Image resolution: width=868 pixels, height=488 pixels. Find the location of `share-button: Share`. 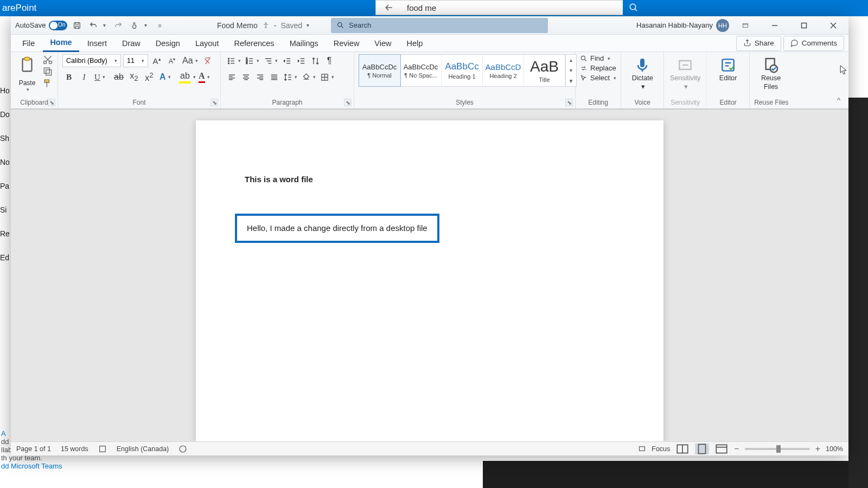

share-button: Share is located at coordinates (758, 43).